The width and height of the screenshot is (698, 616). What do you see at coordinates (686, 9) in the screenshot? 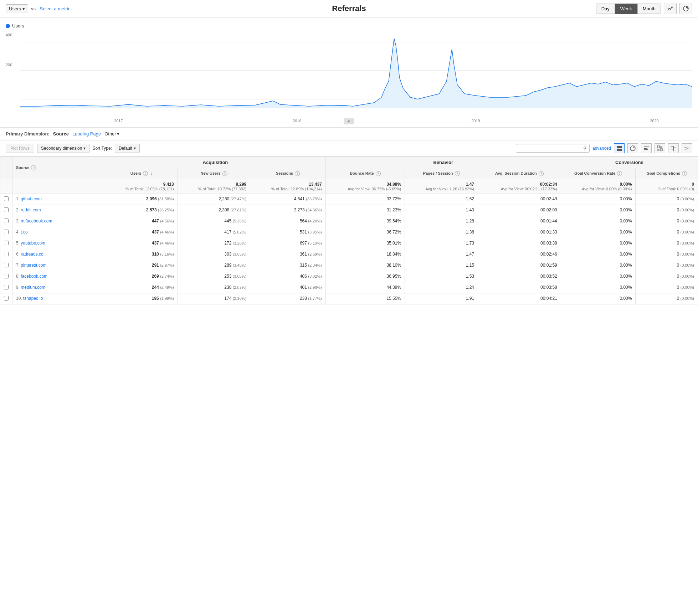
I see `pie-chart-icon` at bounding box center [686, 9].